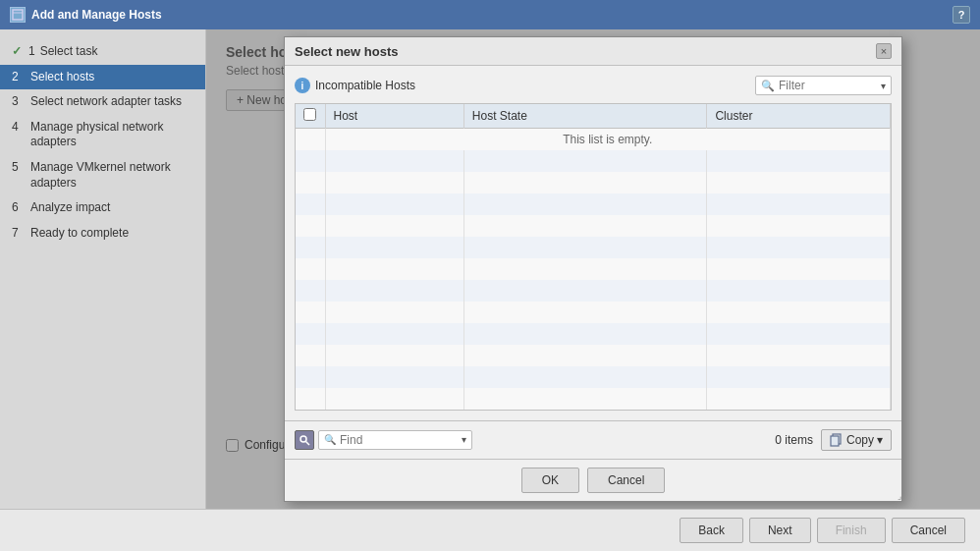 This screenshot has height=551, width=980. Describe the element at coordinates (884, 86) in the screenshot. I see `filter-dropdown-icon: ▾` at that location.